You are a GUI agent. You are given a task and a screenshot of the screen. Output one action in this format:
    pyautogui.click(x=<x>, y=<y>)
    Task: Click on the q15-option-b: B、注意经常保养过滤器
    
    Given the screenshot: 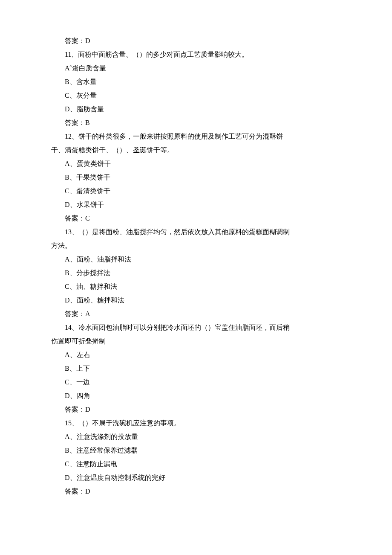 What is the action you would take?
    pyautogui.click(x=196, y=450)
    